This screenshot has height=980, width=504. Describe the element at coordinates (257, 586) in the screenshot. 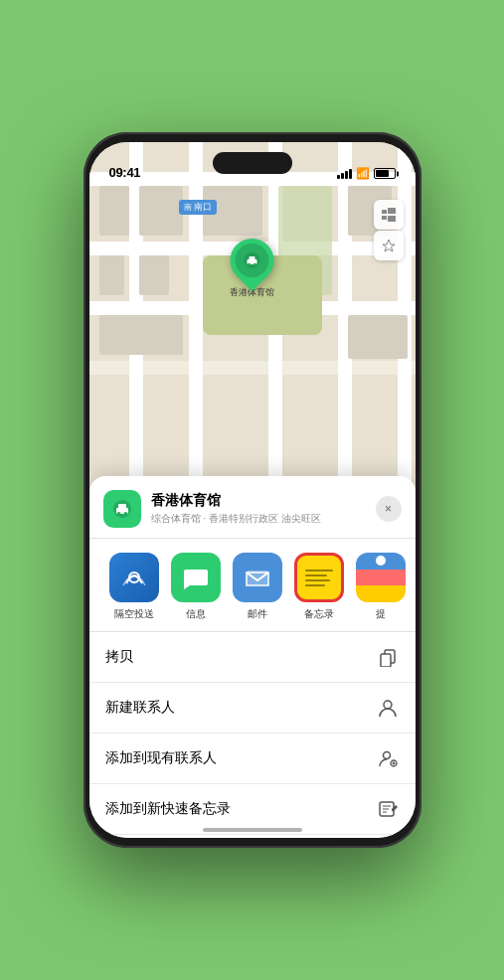

I see `share-item-mail: 邮件` at that location.